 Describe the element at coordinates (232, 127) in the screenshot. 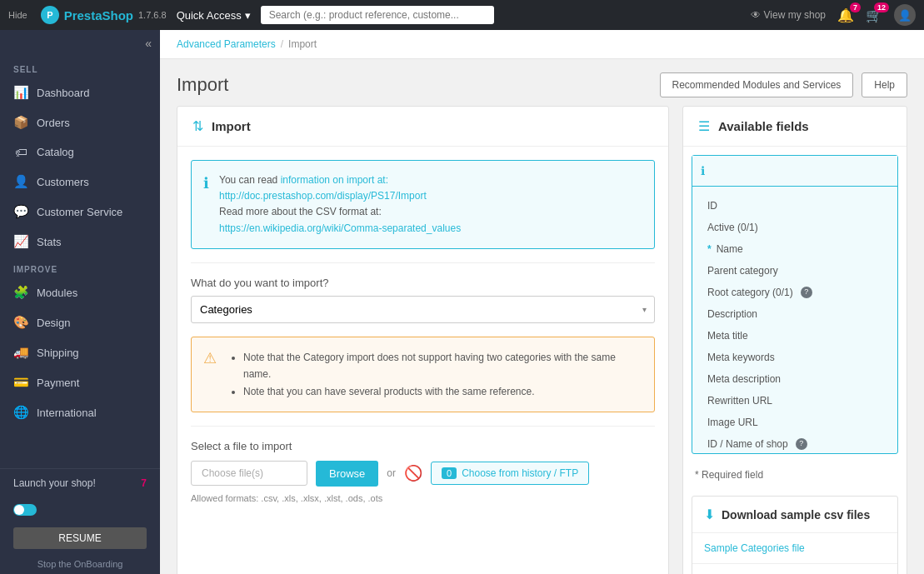

I see `import-card-title: Import` at that location.